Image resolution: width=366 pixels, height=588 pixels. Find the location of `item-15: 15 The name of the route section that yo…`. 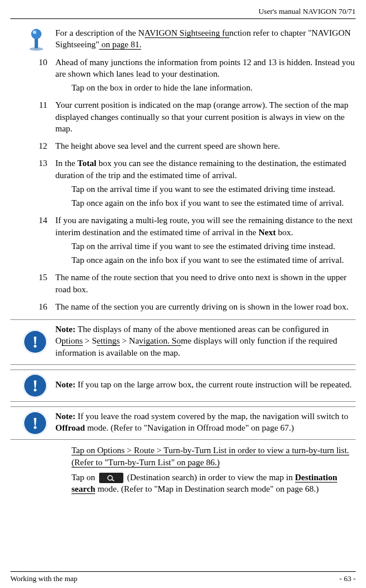

item-15: 15 The name of the route section that yo… is located at coordinates (183, 285).